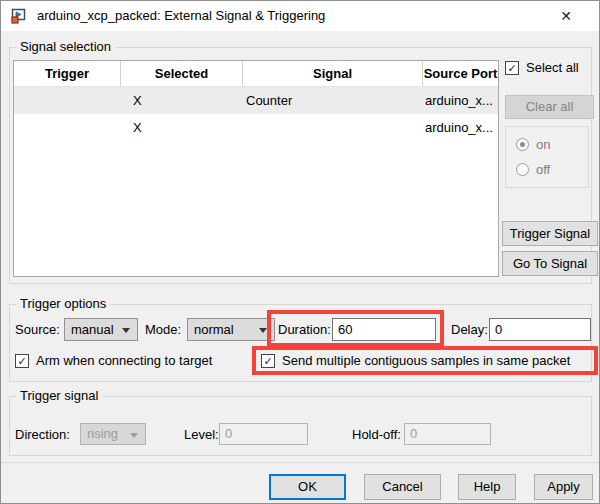 This screenshot has height=504, width=600. Describe the element at coordinates (19, 16) in the screenshot. I see `app-icon` at that location.